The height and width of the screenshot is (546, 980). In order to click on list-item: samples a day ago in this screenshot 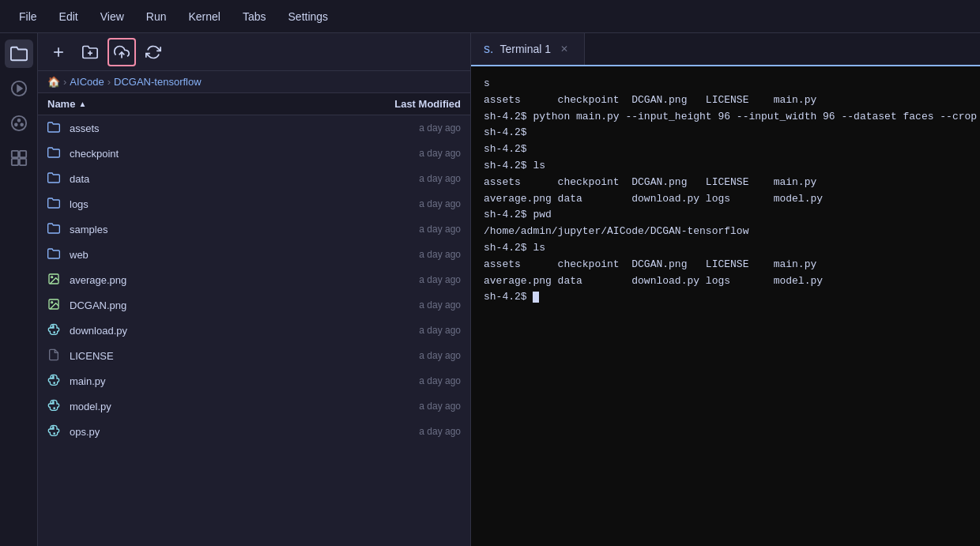, I will do `click(254, 229)`.